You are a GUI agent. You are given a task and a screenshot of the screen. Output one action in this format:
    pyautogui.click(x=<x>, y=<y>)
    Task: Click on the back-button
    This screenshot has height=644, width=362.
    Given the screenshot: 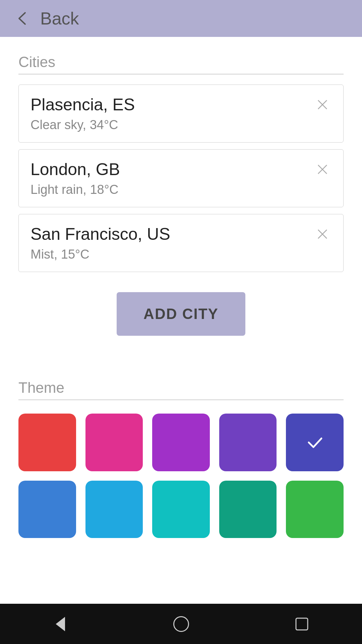 What is the action you would take?
    pyautogui.click(x=23, y=18)
    